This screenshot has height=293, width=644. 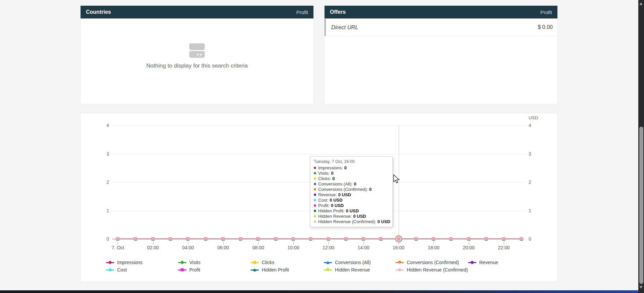 What do you see at coordinates (397, 179) in the screenshot?
I see `mouse-arrow-cursor` at bounding box center [397, 179].